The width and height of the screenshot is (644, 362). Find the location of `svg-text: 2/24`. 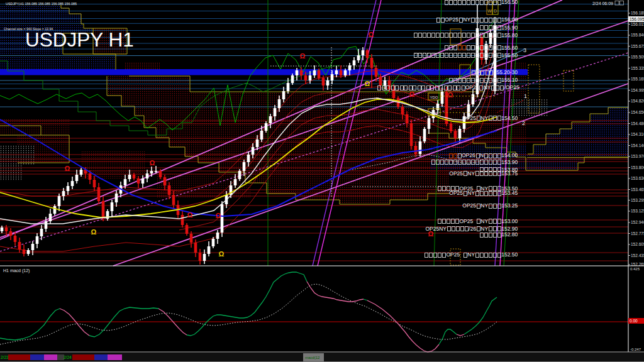

svg-text: 2/24 is located at coordinates (68, 357).